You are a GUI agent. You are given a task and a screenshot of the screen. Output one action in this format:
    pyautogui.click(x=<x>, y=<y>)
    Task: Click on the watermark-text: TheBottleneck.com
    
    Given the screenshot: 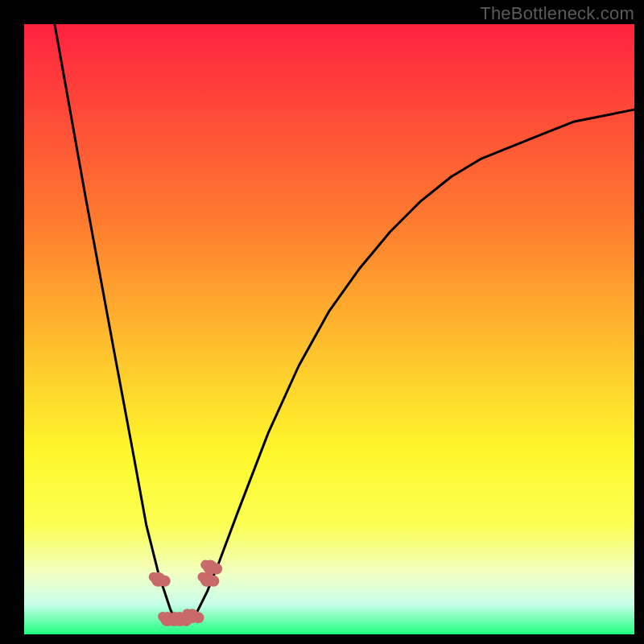 What is the action you would take?
    pyautogui.click(x=557, y=14)
    